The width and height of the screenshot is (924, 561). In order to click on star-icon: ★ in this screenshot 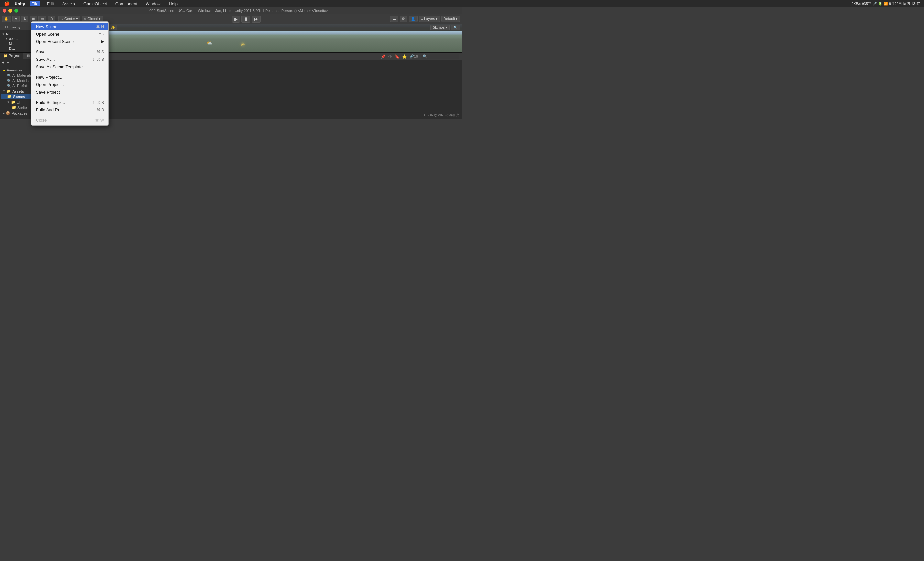, I will do `click(4, 70)`.